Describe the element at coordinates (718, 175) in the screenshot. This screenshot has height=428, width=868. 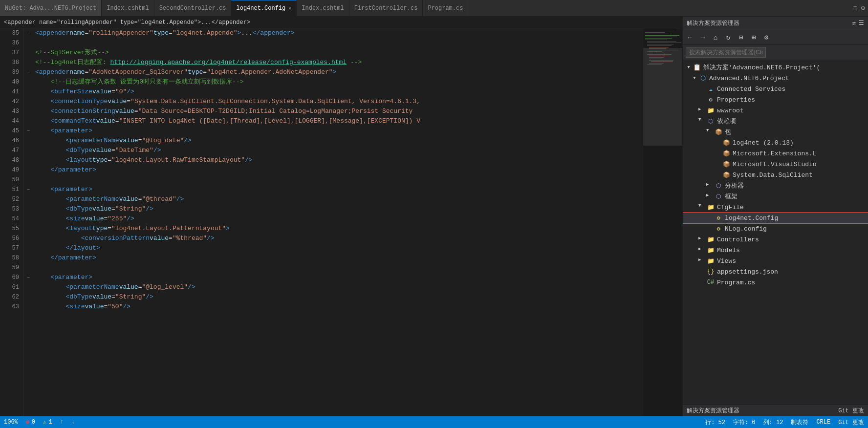
I see `expand-sysdata` at that location.